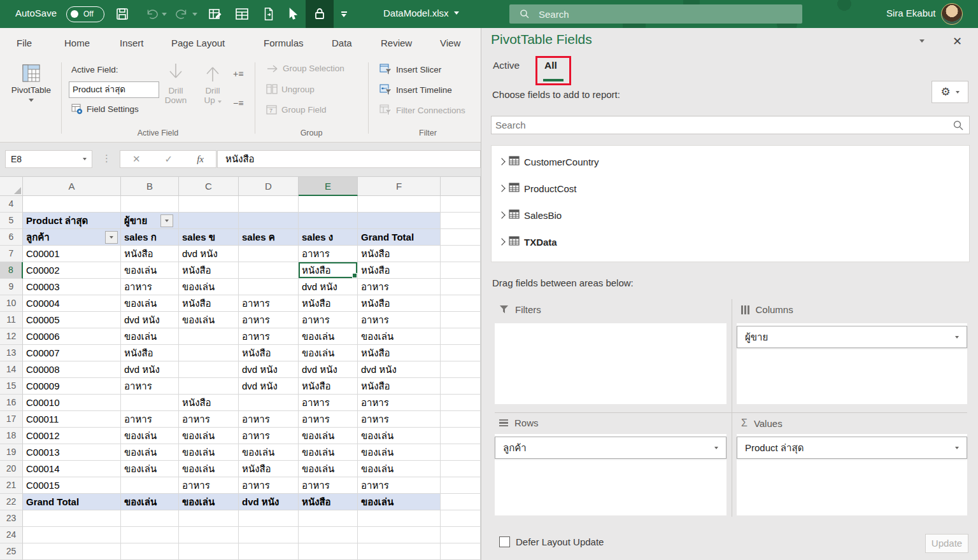 The image size is (978, 560). I want to click on cell-B13: หนังสือ, so click(150, 353).